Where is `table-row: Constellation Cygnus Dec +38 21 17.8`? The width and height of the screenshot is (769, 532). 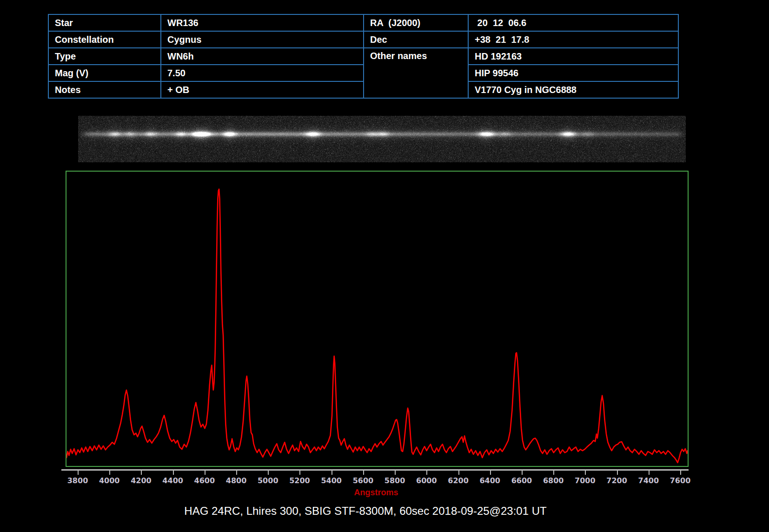 table-row: Constellation Cygnus Dec +38 21 17.8 is located at coordinates (364, 40).